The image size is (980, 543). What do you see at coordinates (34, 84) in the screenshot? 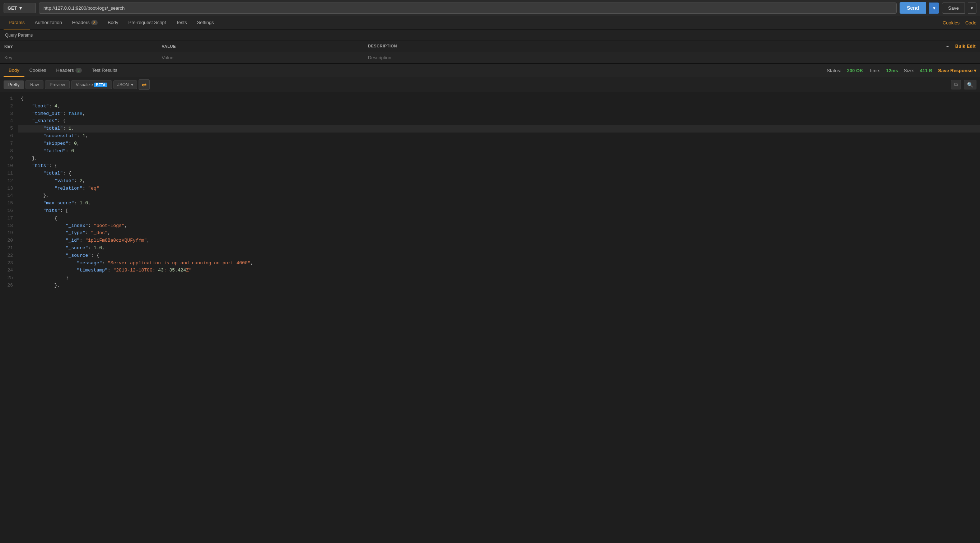
I see `raw-button: Raw` at bounding box center [34, 84].